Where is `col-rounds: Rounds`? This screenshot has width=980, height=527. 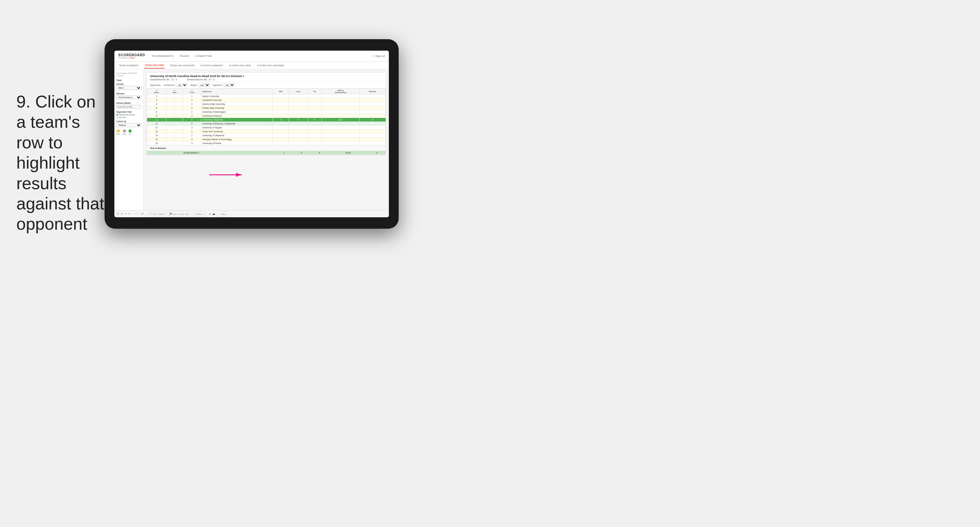
col-rounds: Rounds is located at coordinates (373, 92).